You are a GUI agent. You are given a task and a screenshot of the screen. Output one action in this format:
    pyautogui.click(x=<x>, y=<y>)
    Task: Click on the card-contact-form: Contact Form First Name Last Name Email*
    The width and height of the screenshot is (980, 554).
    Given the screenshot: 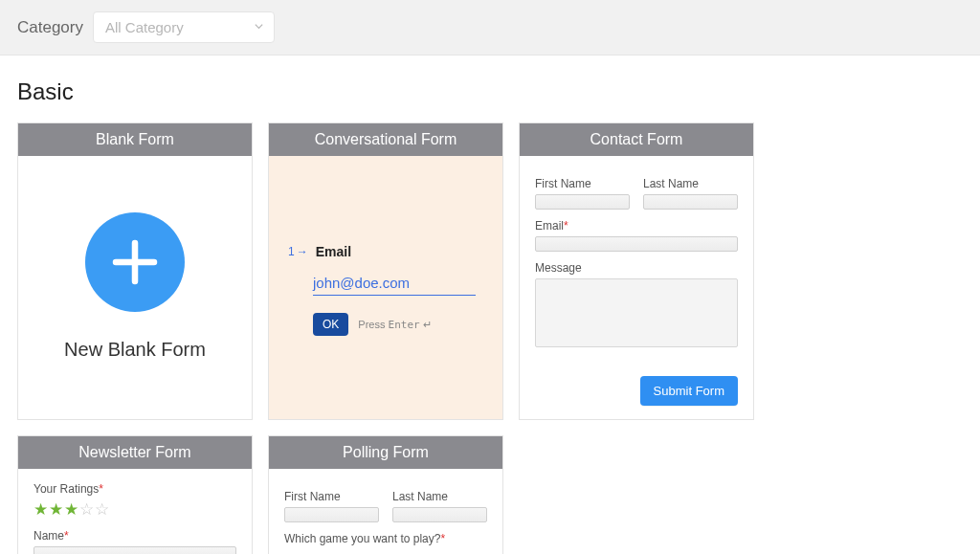 What is the action you would take?
    pyautogui.click(x=636, y=272)
    